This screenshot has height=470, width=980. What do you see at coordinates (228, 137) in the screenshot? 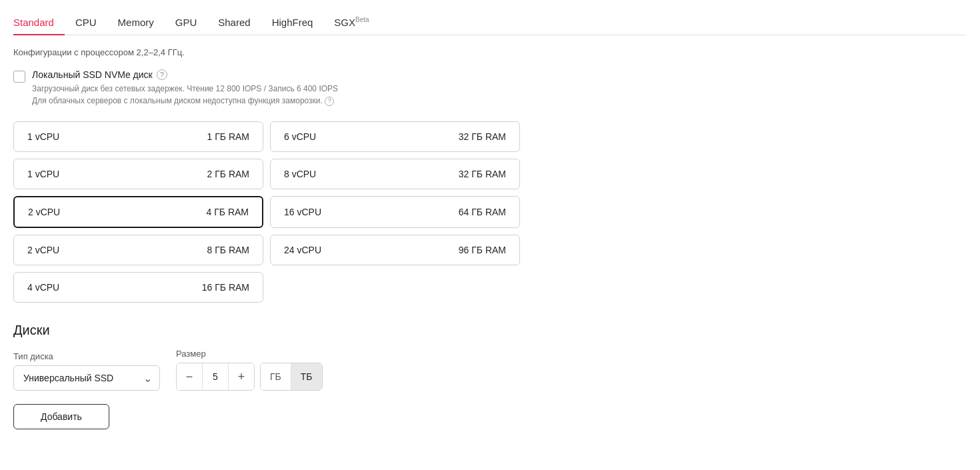
I see `config-ram-0: 1 ГБ RAM` at bounding box center [228, 137].